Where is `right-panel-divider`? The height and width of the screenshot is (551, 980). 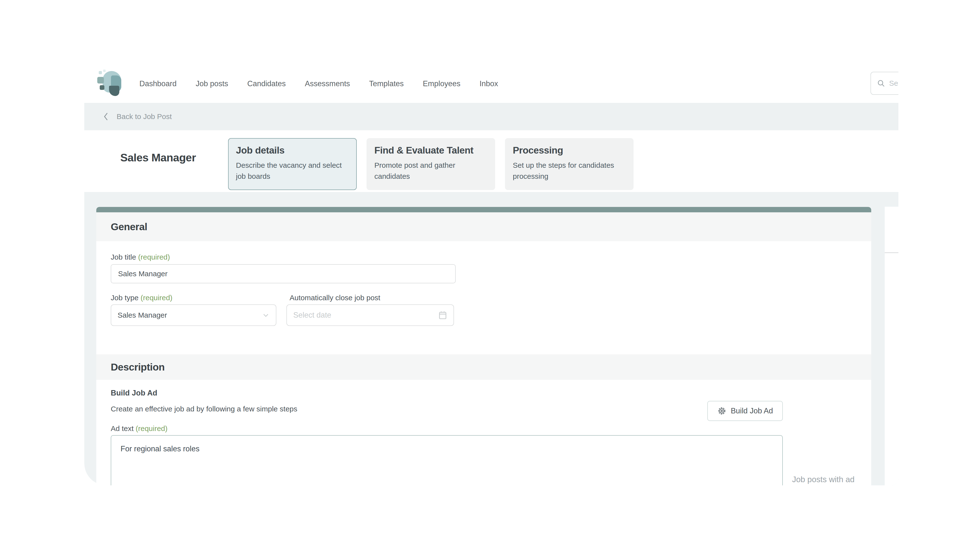
right-panel-divider is located at coordinates (892, 252).